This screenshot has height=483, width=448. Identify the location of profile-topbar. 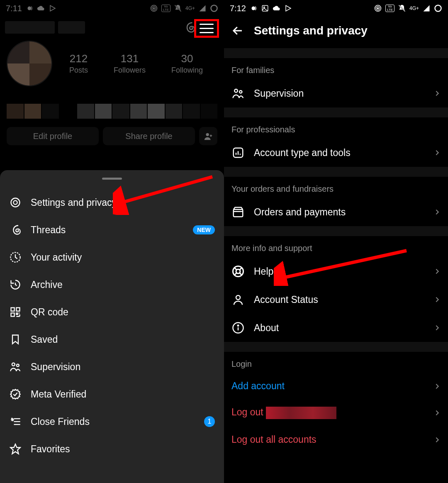
(112, 27).